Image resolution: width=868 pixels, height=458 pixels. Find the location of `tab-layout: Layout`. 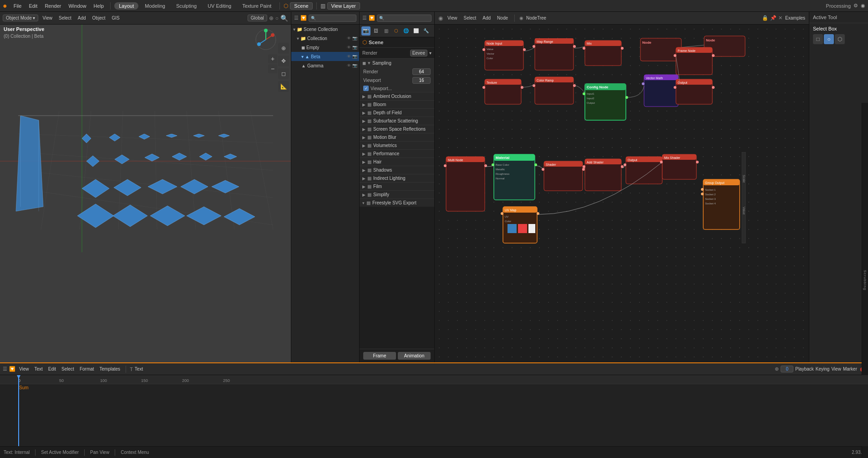

tab-layout: Layout is located at coordinates (127, 6).